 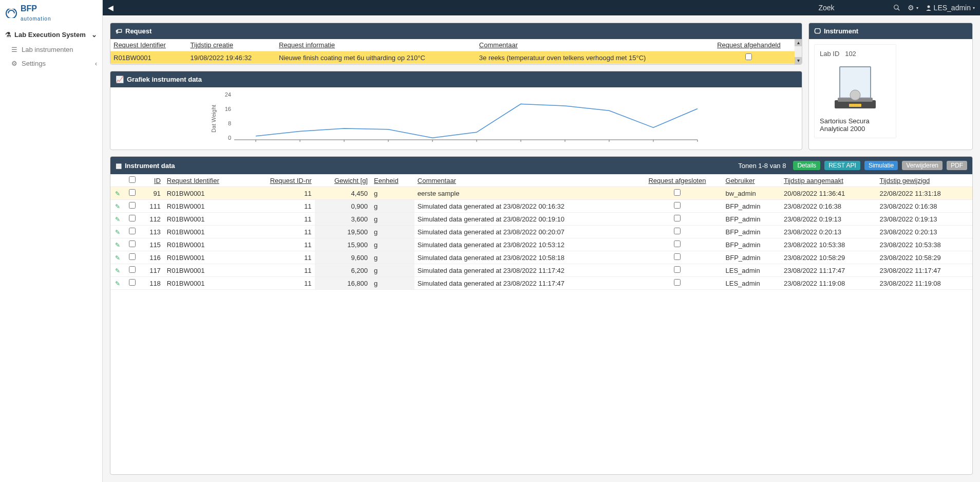 I want to click on req-col-identifier: Request Identifier, so click(x=149, y=45).